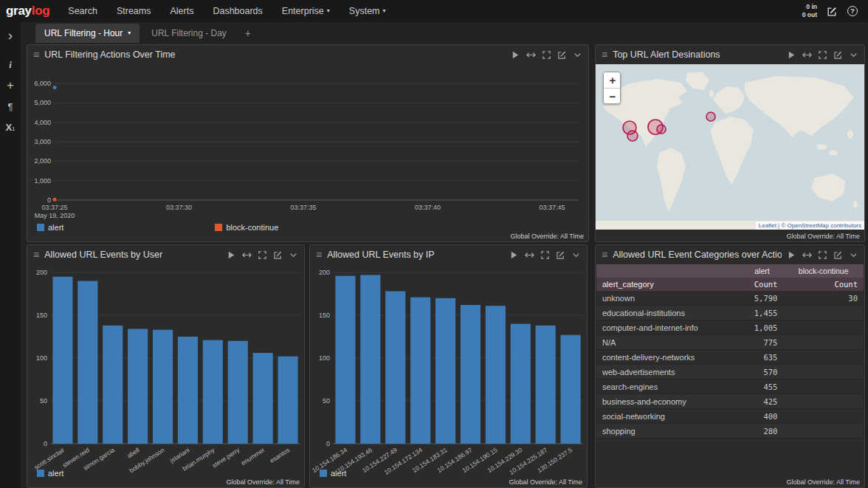  Describe the element at coordinates (762, 271) in the screenshot. I see `group-header-alert: alert` at that location.